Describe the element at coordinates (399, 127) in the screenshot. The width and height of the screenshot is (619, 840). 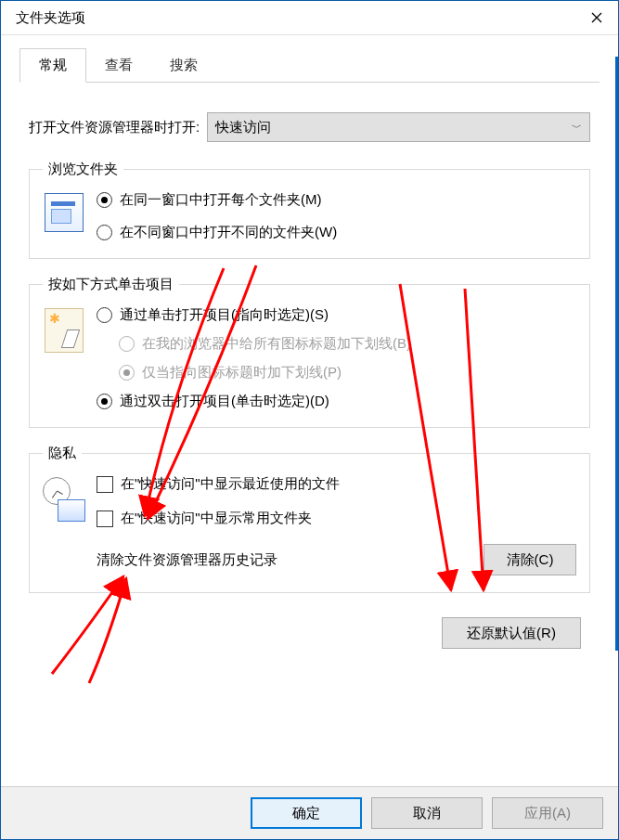
I see `open-explorer-combo: 快速访问 ﹀` at that location.